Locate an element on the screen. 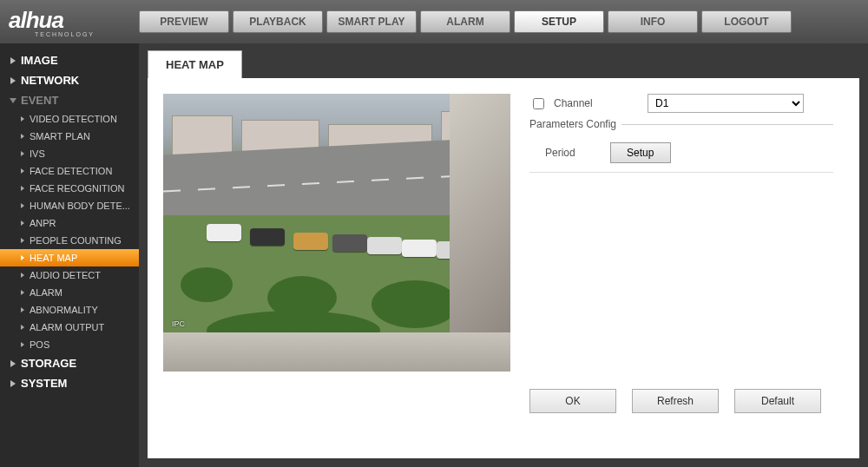 Image resolution: width=868 pixels, height=467 pixels. sidebar-group-image: IMAGE is located at coordinates (69, 61).